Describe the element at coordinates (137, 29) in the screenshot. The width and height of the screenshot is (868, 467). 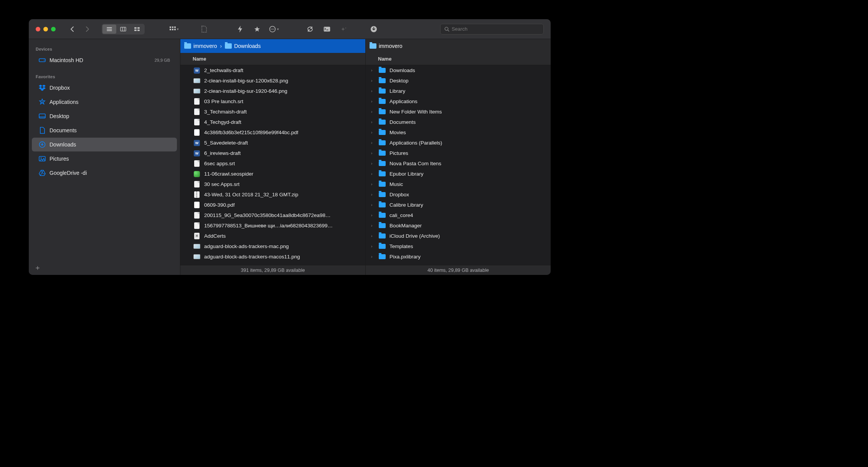
I see `gallery-view-button` at that location.